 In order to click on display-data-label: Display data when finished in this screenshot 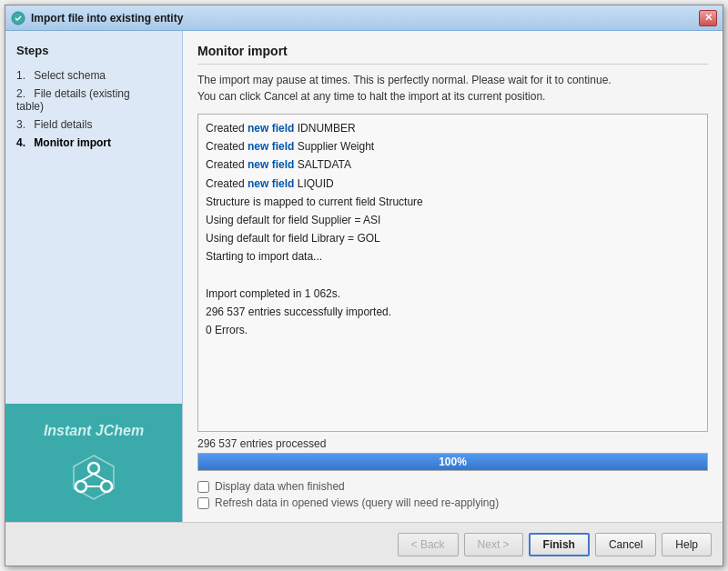, I will do `click(280, 486)`.